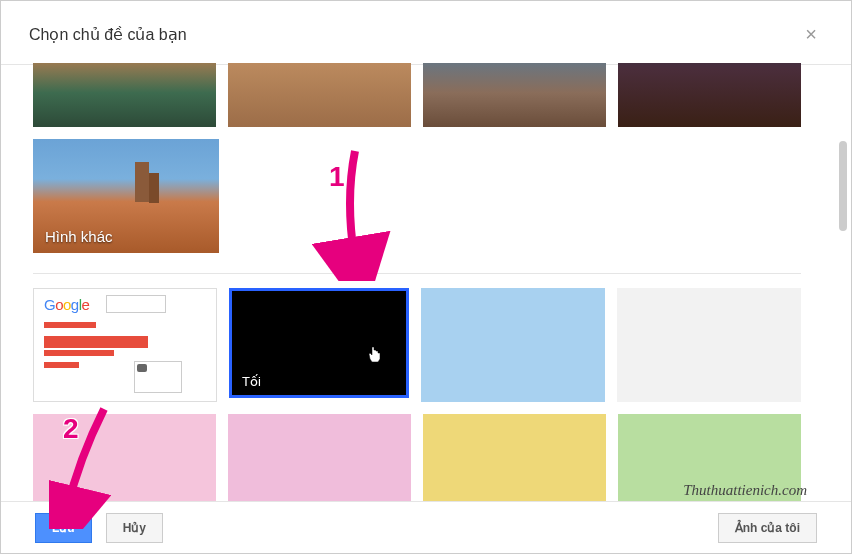  I want to click on cursor-hand-icon, so click(375, 358).